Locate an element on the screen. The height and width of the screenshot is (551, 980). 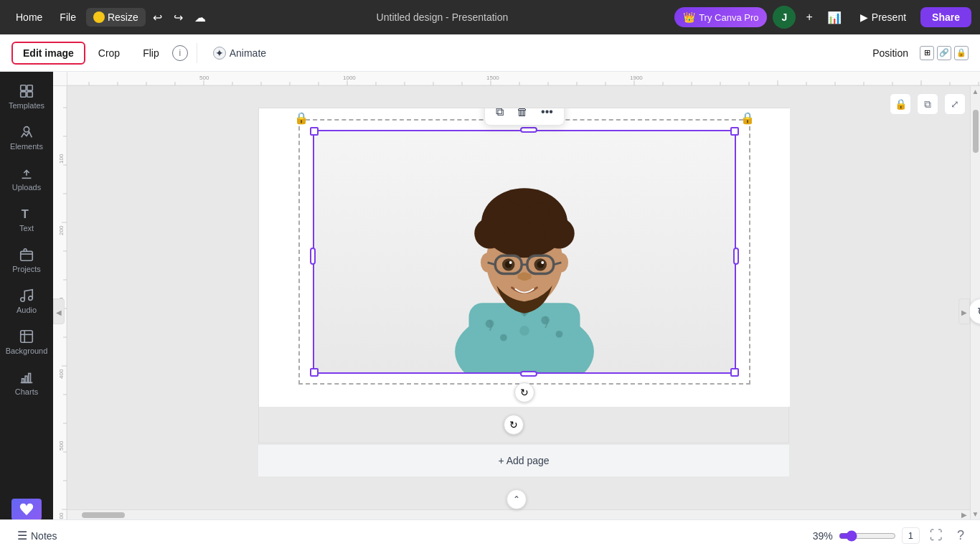
top-bar: Home File Resize ↩ ↪ ☁ Untitled design -… is located at coordinates (490, 17).